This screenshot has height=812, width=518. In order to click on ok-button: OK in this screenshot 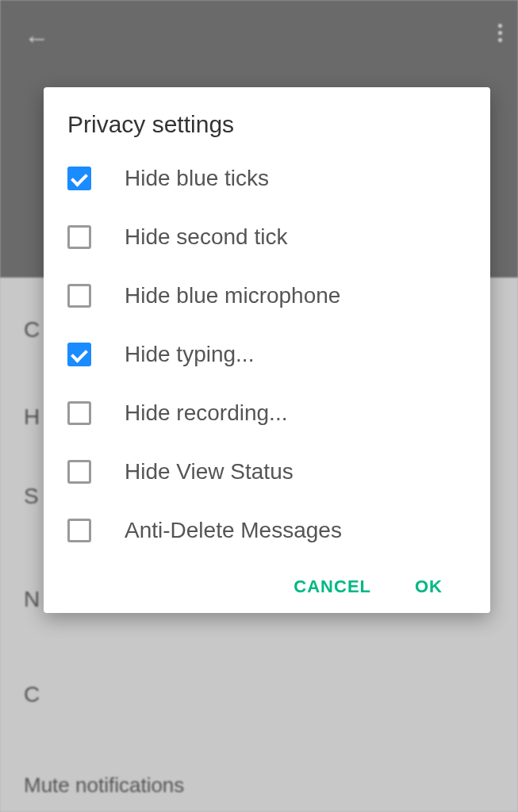, I will do `click(428, 587)`.